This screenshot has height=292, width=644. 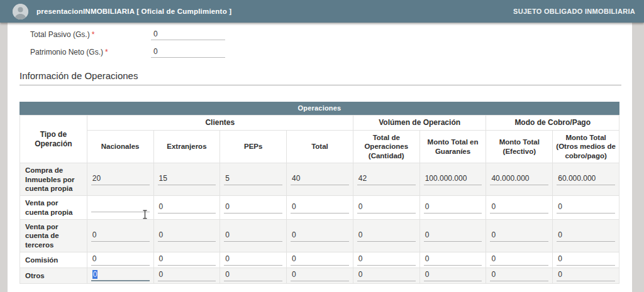 What do you see at coordinates (121, 207) in the screenshot?
I see `table-input` at bounding box center [121, 207].